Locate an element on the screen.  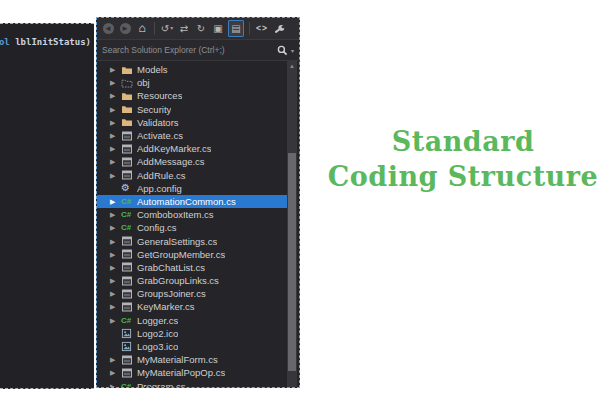
show-all-files-button: ▤ is located at coordinates (236, 28).